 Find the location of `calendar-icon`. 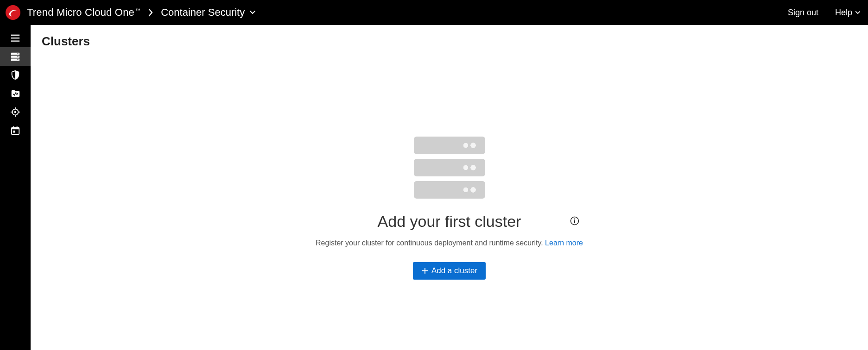

calendar-icon is located at coordinates (15, 131).